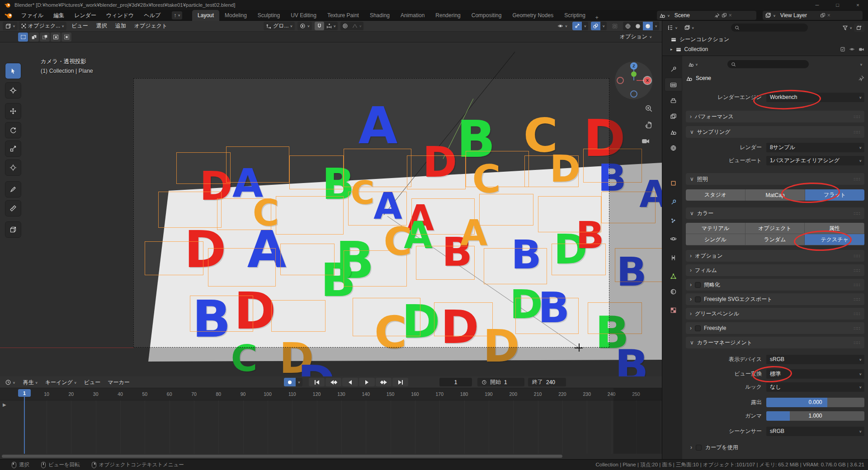 This screenshot has width=868, height=470. I want to click on scene-name: Scene, so click(692, 15).